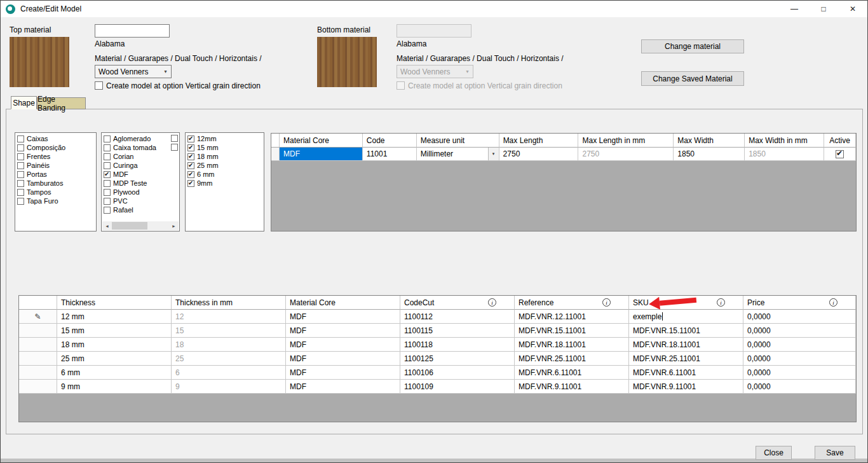  What do you see at coordinates (840, 154) in the screenshot?
I see `active-checkbox` at bounding box center [840, 154].